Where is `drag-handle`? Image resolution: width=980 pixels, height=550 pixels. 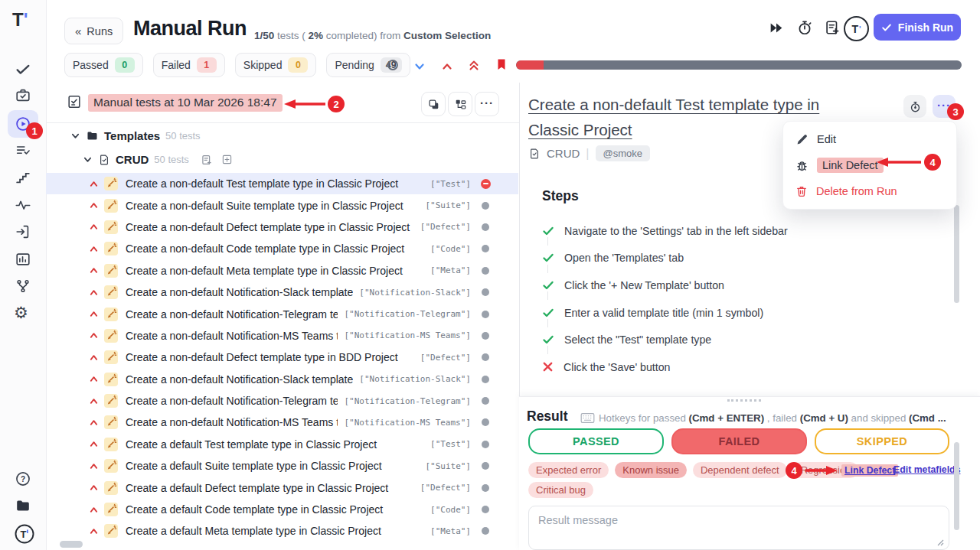
drag-handle is located at coordinates (744, 401).